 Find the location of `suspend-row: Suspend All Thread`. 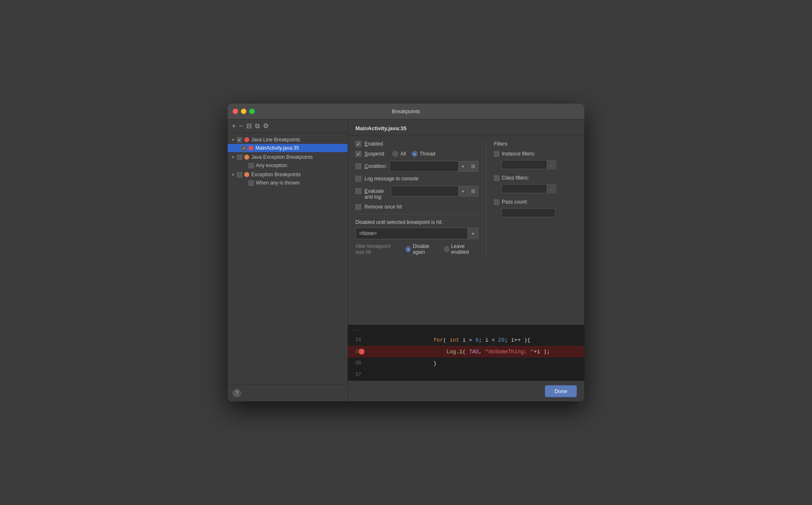

suspend-row: Suspend All Thread is located at coordinates (417, 154).